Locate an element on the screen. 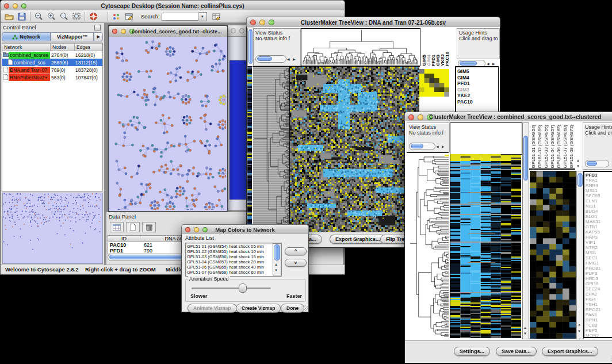  tv2-gene-item: GTB1 is located at coordinates (598, 227).